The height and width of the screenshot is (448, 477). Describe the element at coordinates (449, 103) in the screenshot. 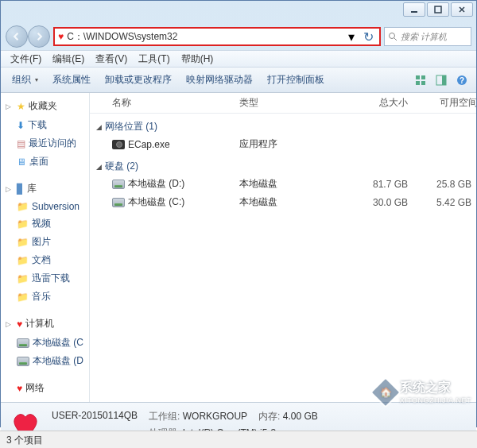

I see `col-free: 可用空间` at that location.